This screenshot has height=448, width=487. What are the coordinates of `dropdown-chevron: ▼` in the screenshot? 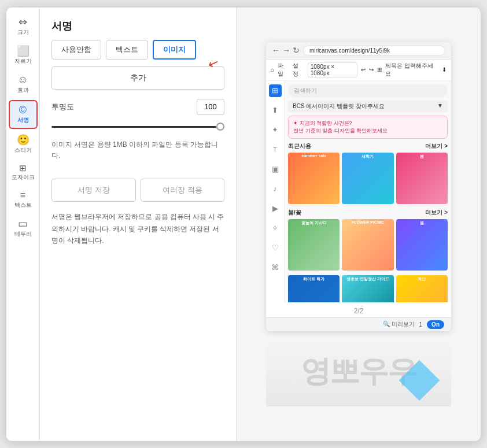 It's located at (440, 106).